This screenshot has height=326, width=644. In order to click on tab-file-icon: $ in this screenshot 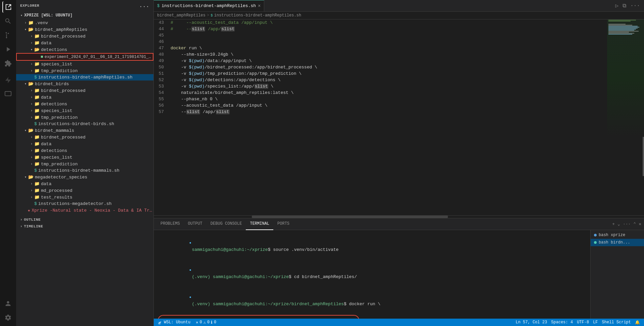, I will do `click(158, 6)`.